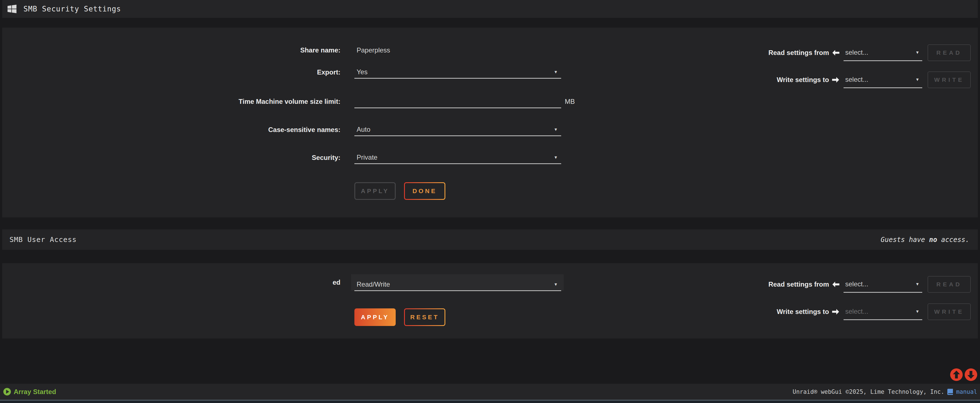 This screenshot has width=980, height=403. What do you see at coordinates (490, 240) in the screenshot?
I see `smb-user-access-header: SMB User Access Guests have no access.` at bounding box center [490, 240].